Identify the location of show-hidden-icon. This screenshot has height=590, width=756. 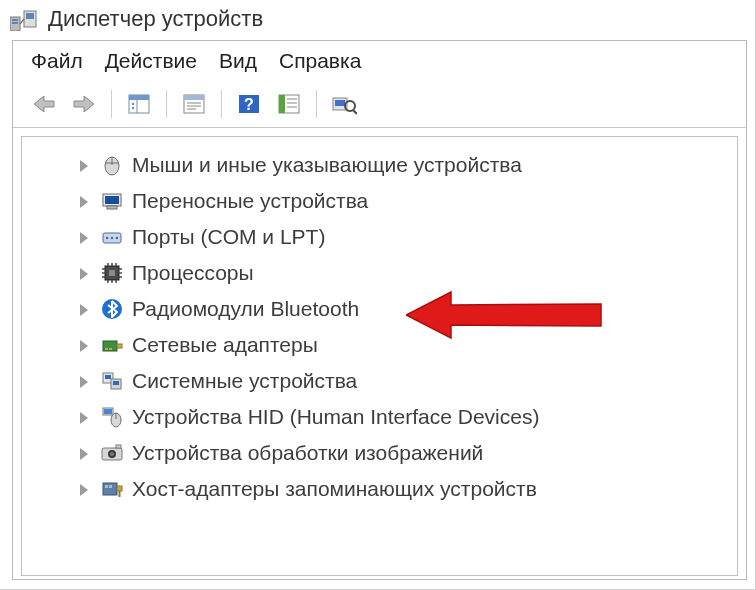
(139, 104).